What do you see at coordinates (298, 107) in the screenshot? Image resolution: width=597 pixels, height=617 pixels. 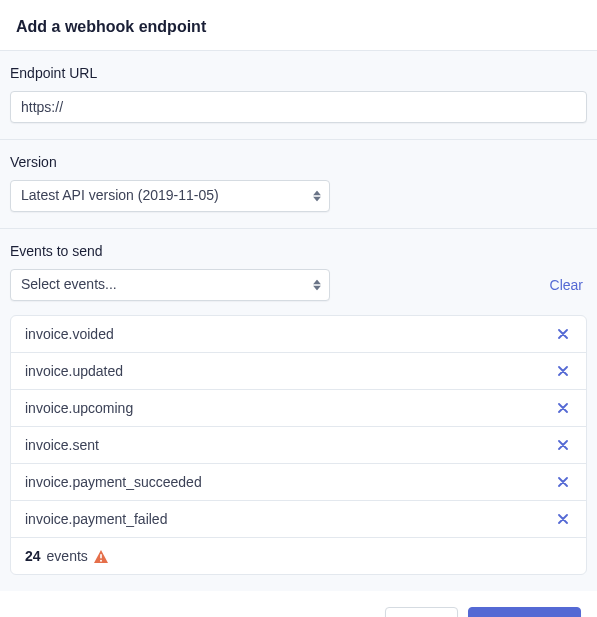 I see `endpoint-url-input` at bounding box center [298, 107].